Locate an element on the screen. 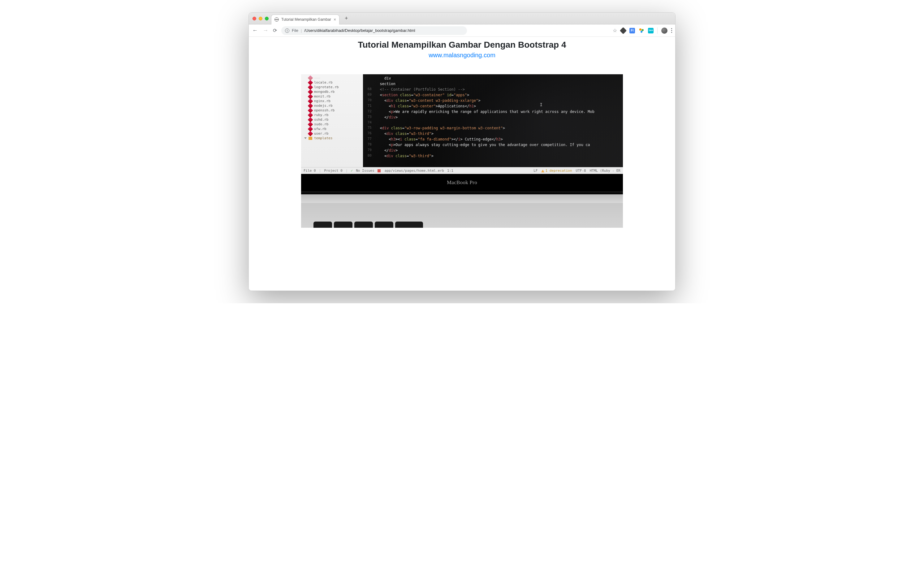  tree-file: nodejs.rb is located at coordinates (332, 106).